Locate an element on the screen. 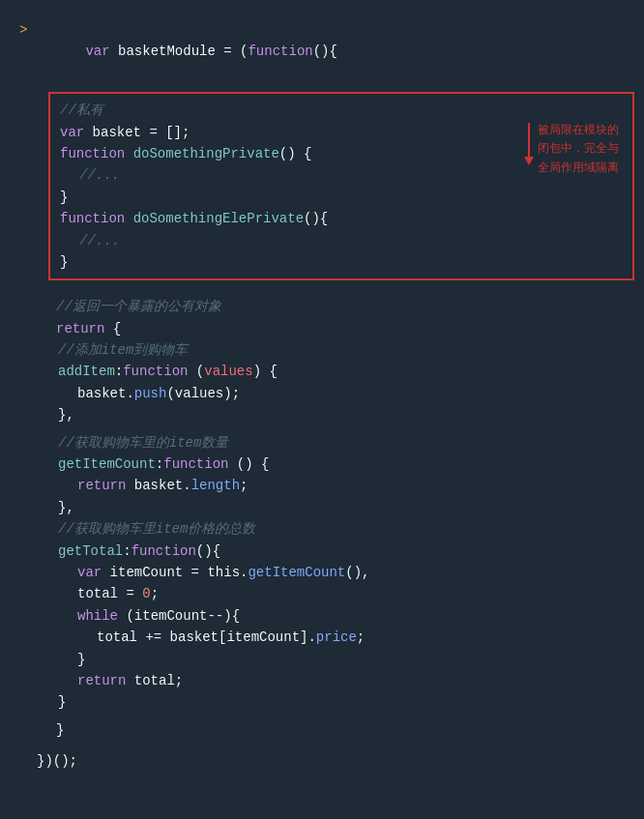 The width and height of the screenshot is (644, 819). additem-comment: //添加item到购物车 is located at coordinates (327, 350).